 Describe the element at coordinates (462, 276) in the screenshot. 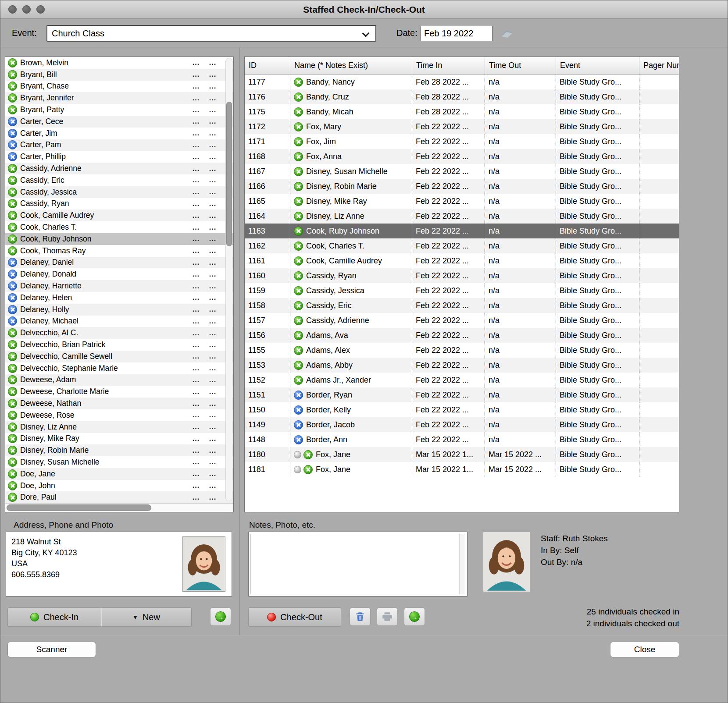

I see `table-row: 1160Cassidy, RyanFeb 22 2022 ...n/aBible…` at that location.